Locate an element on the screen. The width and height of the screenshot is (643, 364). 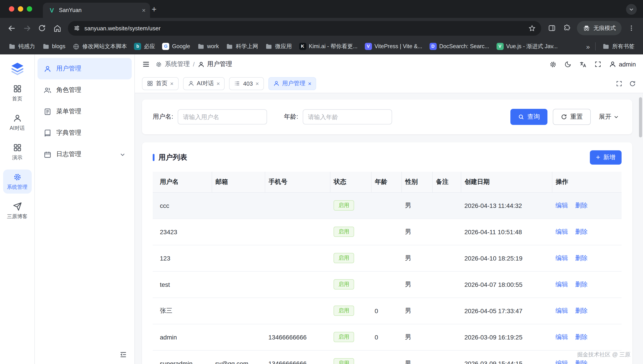
bookmark-star-icon is located at coordinates (532, 28).